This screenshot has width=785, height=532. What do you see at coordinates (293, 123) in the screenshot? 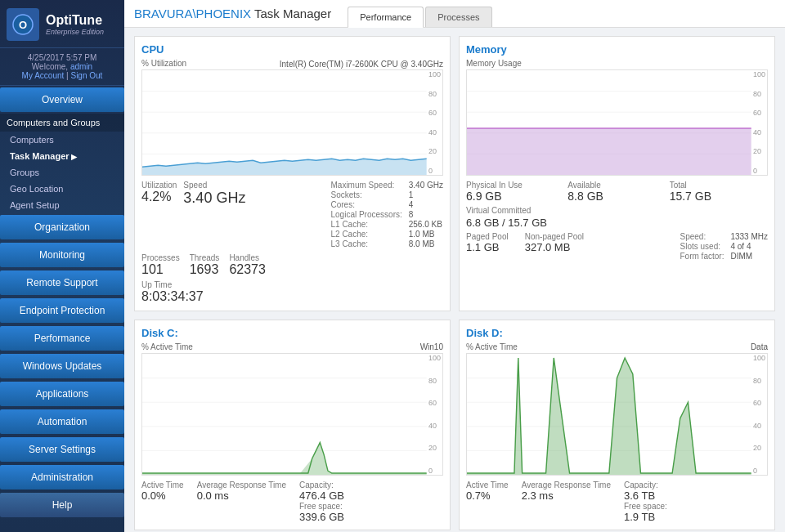
I see `cpu-chart: 100806040200` at bounding box center [293, 123].